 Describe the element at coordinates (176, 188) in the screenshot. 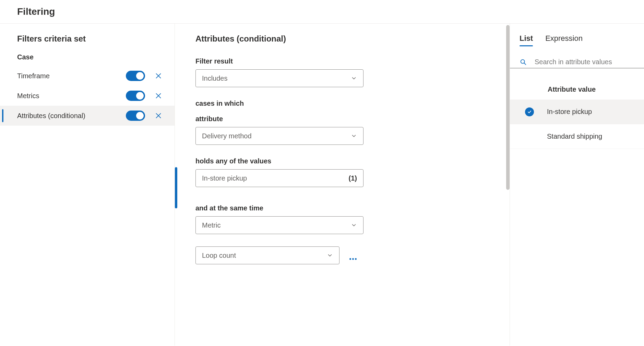

I see `focus-indicator` at that location.